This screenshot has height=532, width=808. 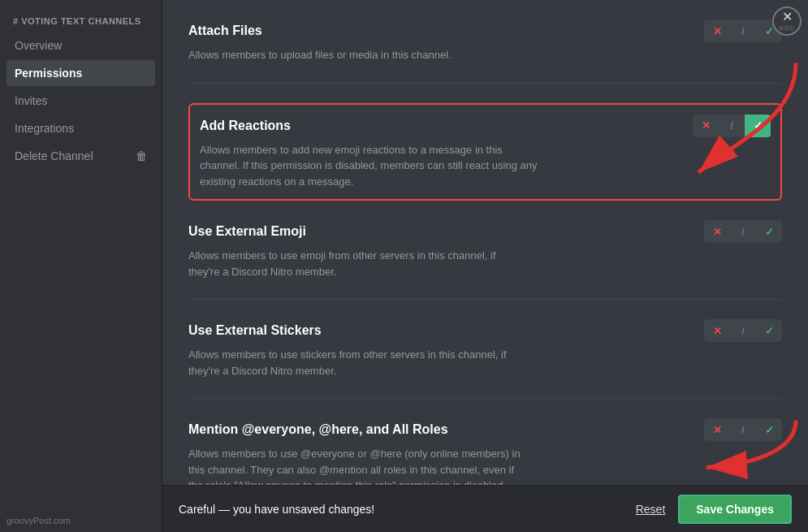 What do you see at coordinates (788, 17) in the screenshot?
I see `close-icon: ✕` at bounding box center [788, 17].